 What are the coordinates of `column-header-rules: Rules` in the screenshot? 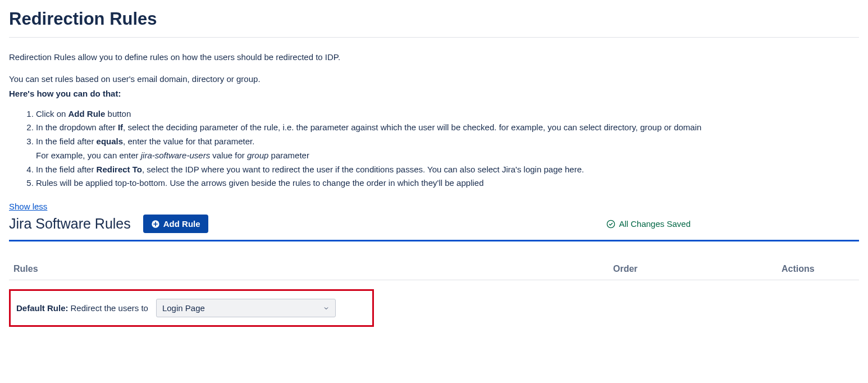 It's located at (309, 270).